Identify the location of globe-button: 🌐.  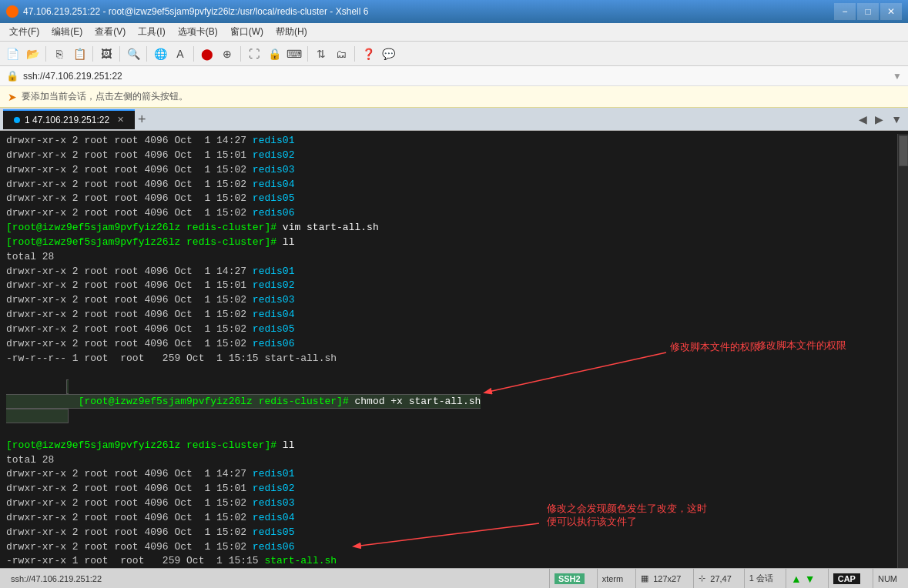
(160, 54).